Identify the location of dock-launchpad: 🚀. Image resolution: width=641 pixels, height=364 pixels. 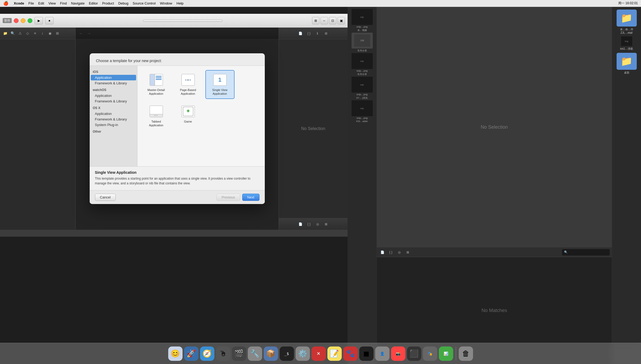
(191, 354).